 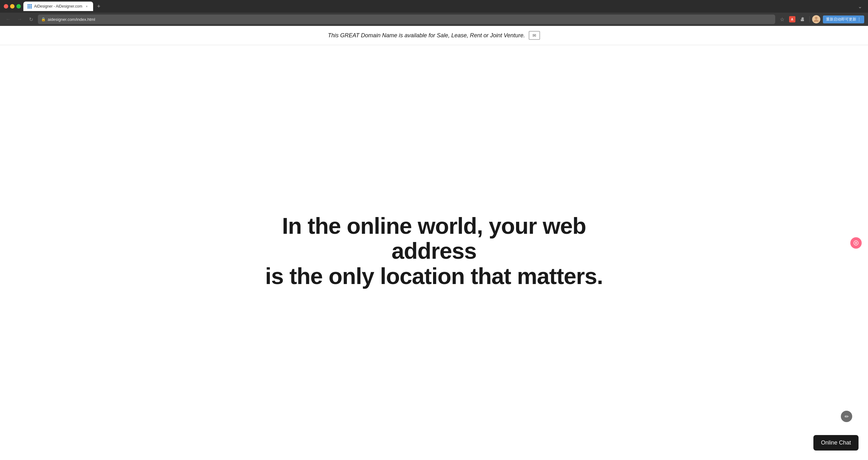 I want to click on lock-icon: 🔒, so click(x=43, y=20).